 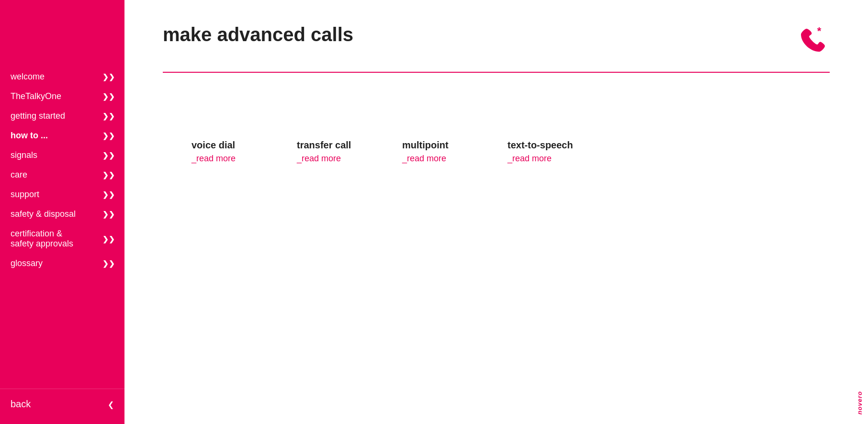 I want to click on card-link-text-to-speech: _read more, so click(x=541, y=159).